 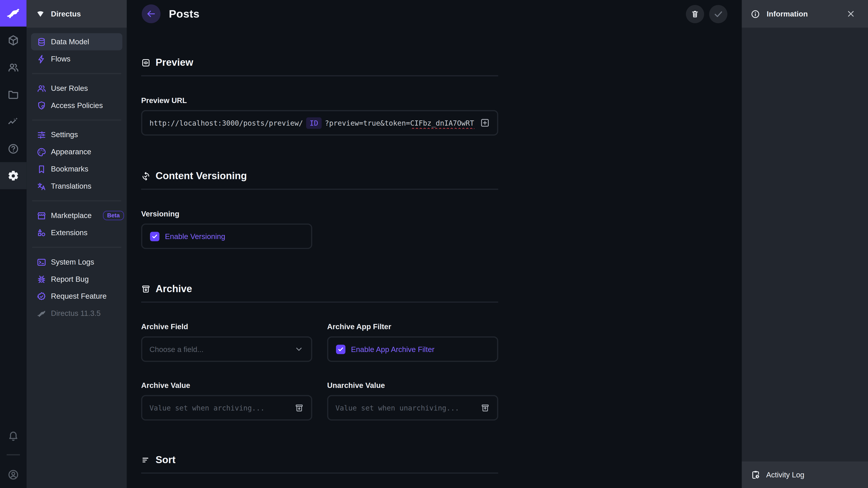 What do you see at coordinates (695, 14) in the screenshot?
I see `trash-icon` at bounding box center [695, 14].